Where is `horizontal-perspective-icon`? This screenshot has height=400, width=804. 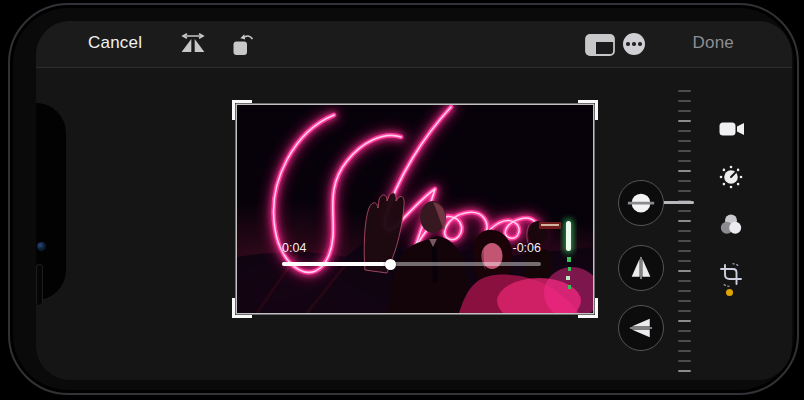 horizontal-perspective-icon is located at coordinates (641, 328).